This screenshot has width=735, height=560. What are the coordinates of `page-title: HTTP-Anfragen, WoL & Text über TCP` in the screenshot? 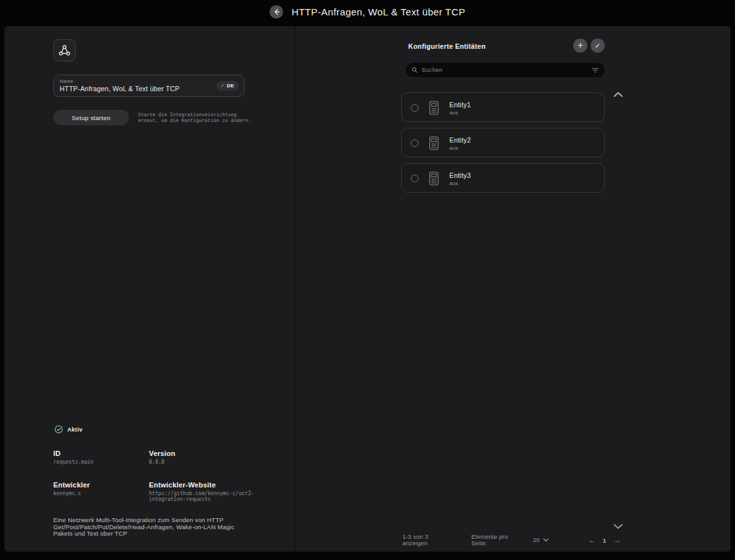 It's located at (379, 12).